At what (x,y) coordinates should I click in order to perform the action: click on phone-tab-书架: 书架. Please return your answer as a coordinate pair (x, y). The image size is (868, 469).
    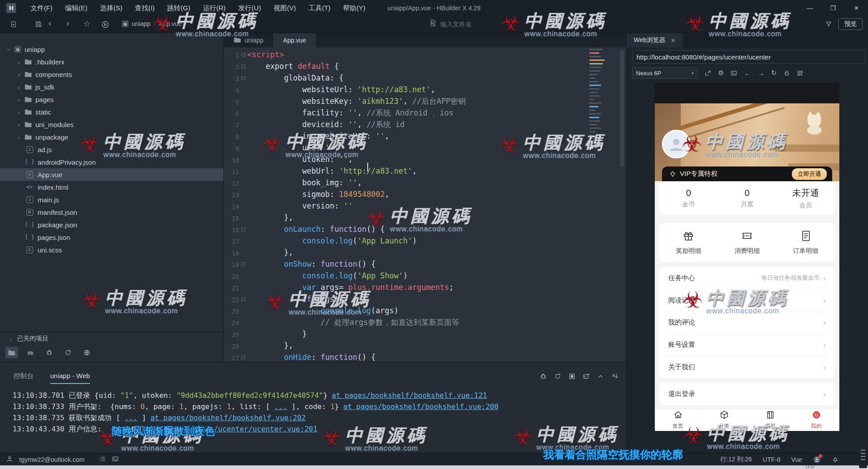
    Looking at the image, I should click on (770, 420).